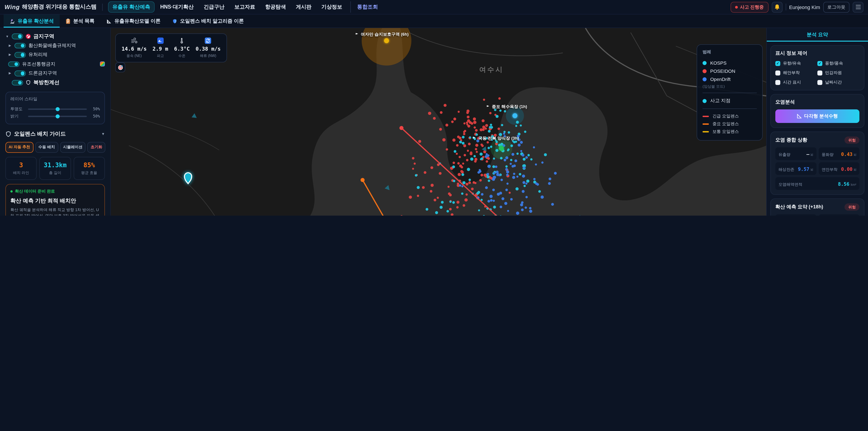 The height and width of the screenshot is (431, 868). I want to click on layer-label: 유처리제, so click(38, 55).